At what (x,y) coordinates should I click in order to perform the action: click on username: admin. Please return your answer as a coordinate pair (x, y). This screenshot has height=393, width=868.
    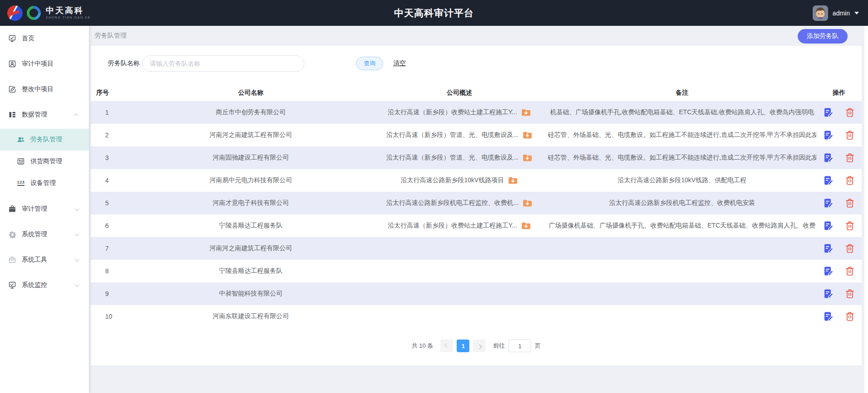
    Looking at the image, I should click on (841, 13).